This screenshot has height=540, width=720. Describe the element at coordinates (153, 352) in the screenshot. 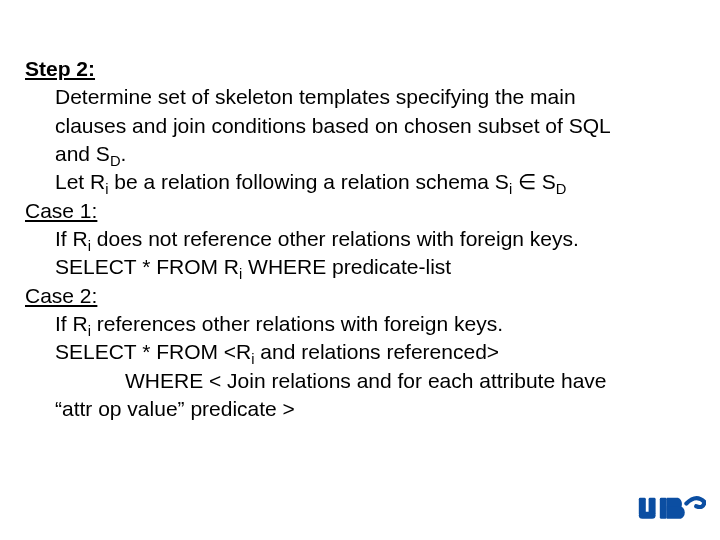

I see `text: SELECT * FROM <R` at that location.